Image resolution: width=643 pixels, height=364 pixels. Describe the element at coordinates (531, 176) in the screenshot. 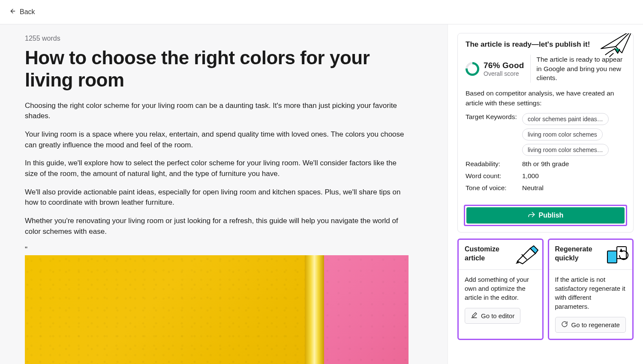

I see `wordcount-value: 1,000` at that location.